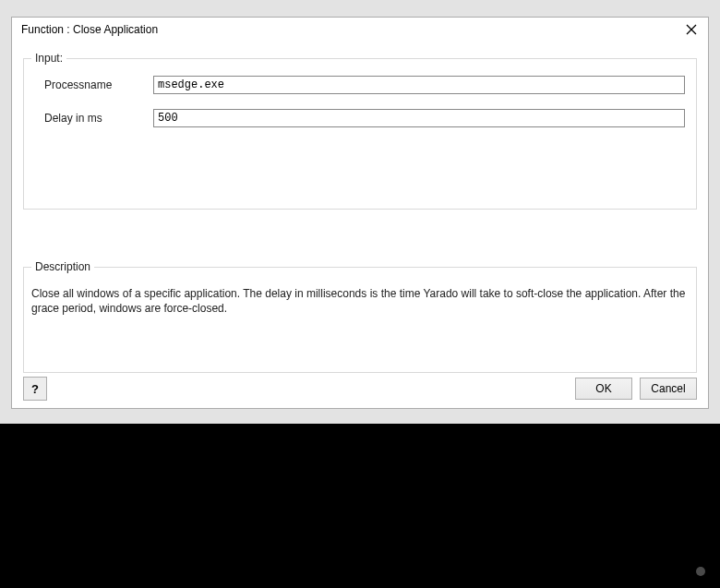  Describe the element at coordinates (49, 58) in the screenshot. I see `input-group-legend: Input:` at that location.